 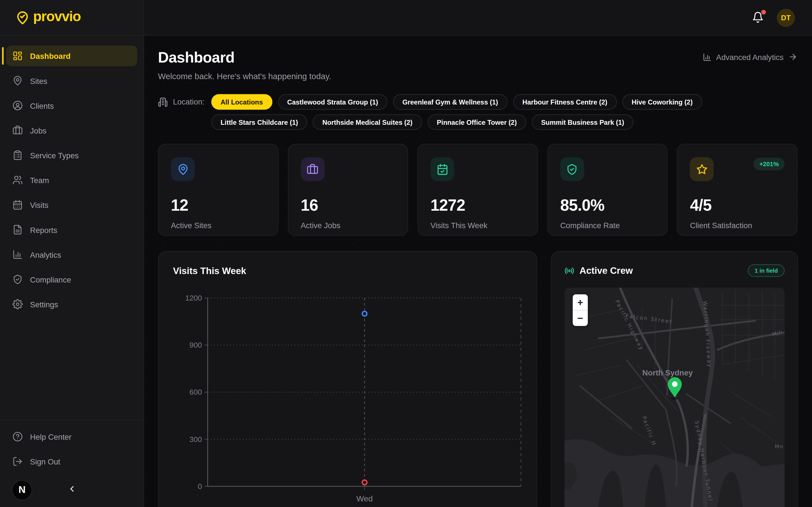 I want to click on svg-text: 1200, so click(x=194, y=298).